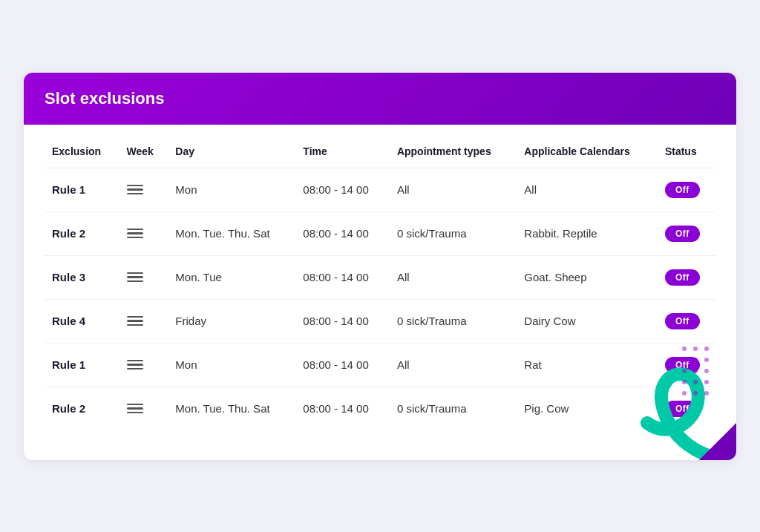 The width and height of the screenshot is (760, 532). What do you see at coordinates (687, 150) in the screenshot?
I see `col-header-status: Status` at bounding box center [687, 150].